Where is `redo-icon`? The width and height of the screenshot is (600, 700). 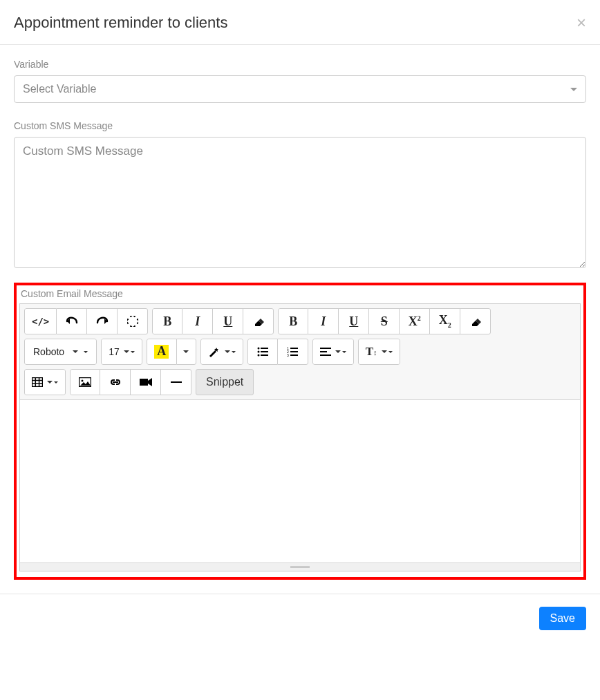 redo-icon is located at coordinates (102, 321).